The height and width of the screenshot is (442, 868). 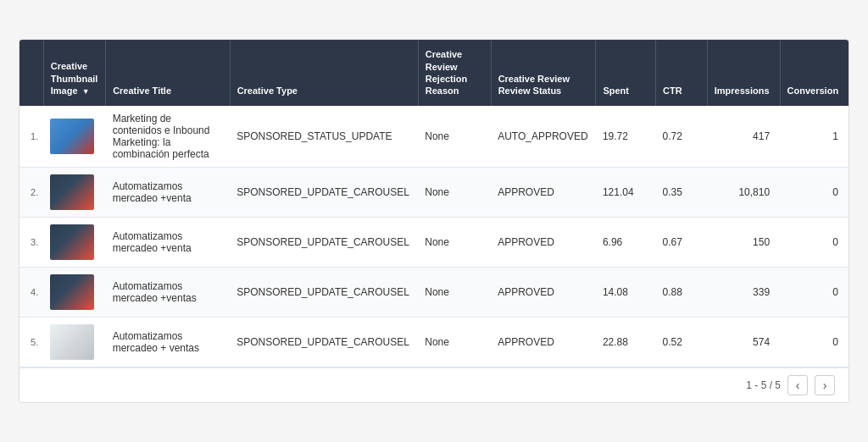 What do you see at coordinates (626, 191) in the screenshot?
I see `spent-value: 121.04` at bounding box center [626, 191].